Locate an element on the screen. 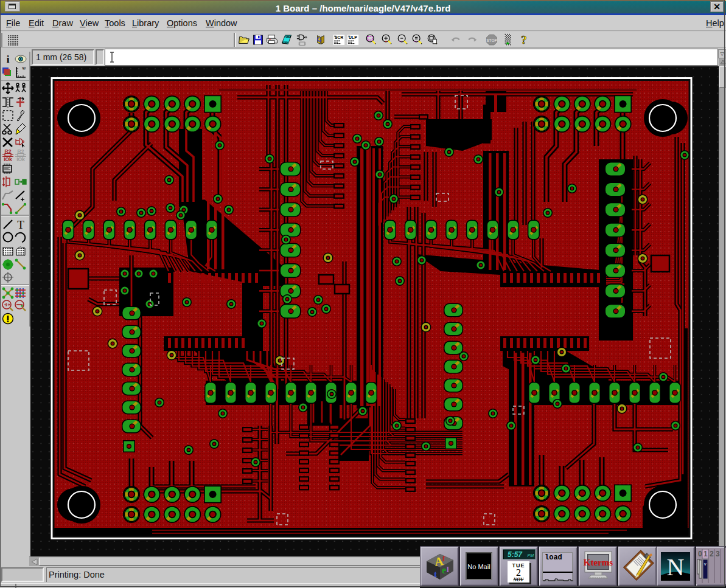  svg-text: v is located at coordinates (705, 564).